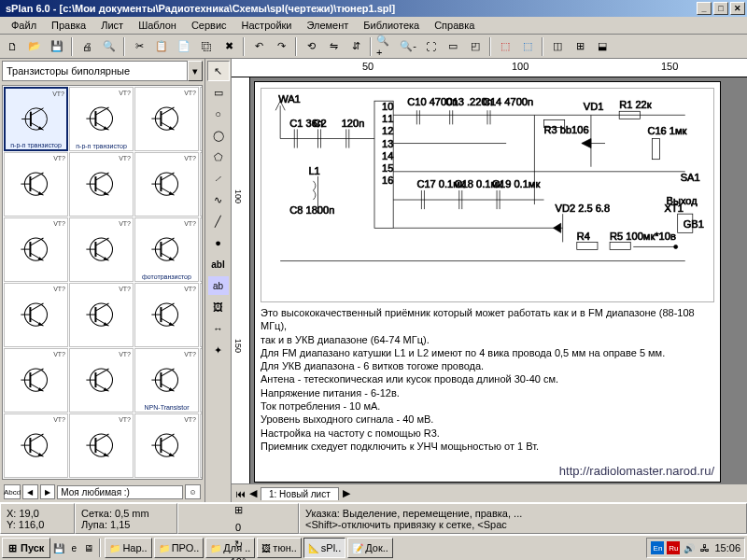  Describe the element at coordinates (202, 119) in the screenshot. I see `library-item-3: VT?` at that location.